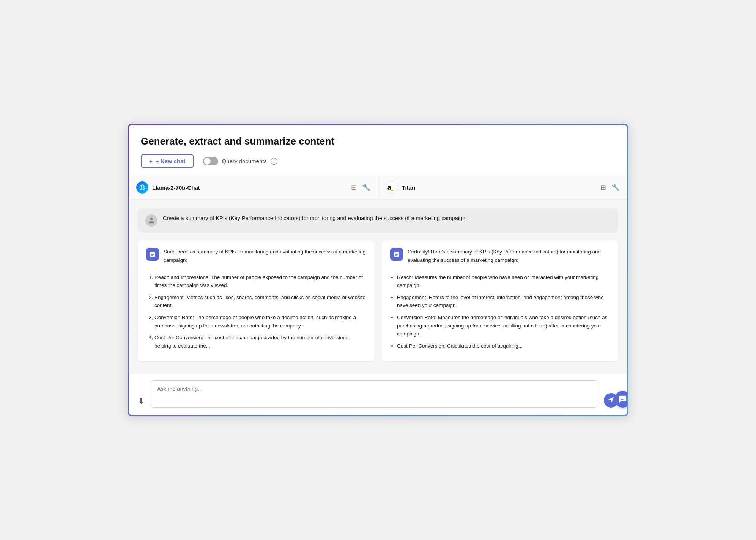 The image size is (756, 540). What do you see at coordinates (244, 161) in the screenshot?
I see `query-docs-label: Query documents` at bounding box center [244, 161].